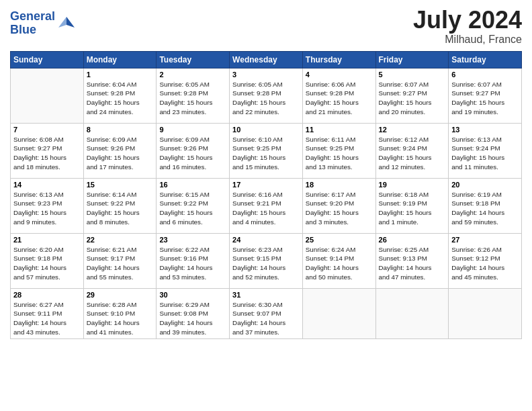 This screenshot has width=532, height=411. What do you see at coordinates (193, 185) in the screenshot?
I see `day-number: 16` at bounding box center [193, 185].